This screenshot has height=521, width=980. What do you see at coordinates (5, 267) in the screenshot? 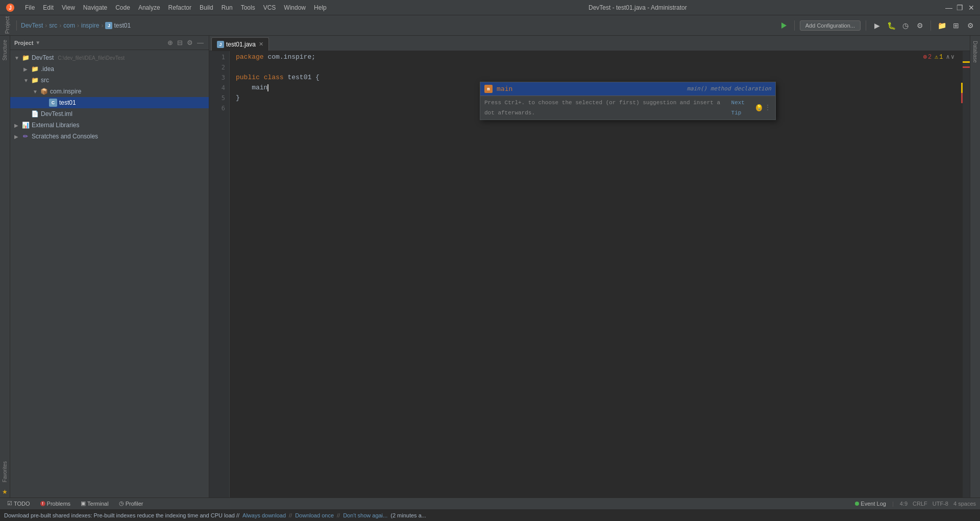
I see `left-tabs: Structure Favorites ★` at bounding box center [5, 267].